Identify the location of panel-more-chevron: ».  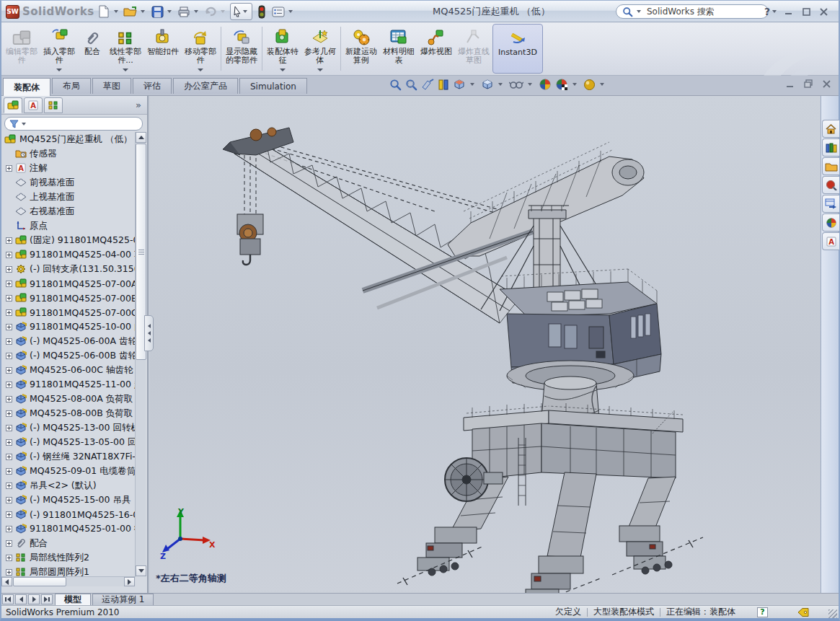
(138, 105).